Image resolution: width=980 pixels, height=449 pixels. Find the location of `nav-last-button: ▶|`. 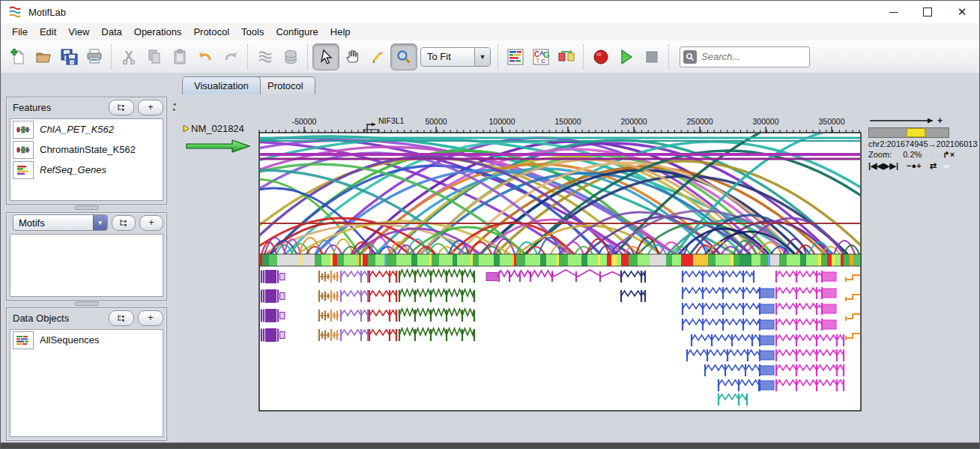

nav-last-button: ▶| is located at coordinates (894, 166).